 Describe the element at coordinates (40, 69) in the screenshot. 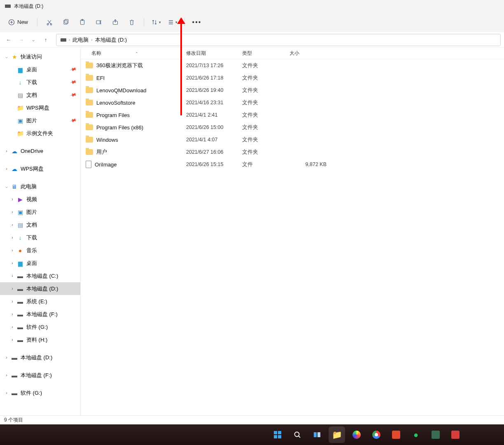

I see `sidebar-quick-item: ▆桌面📌` at that location.